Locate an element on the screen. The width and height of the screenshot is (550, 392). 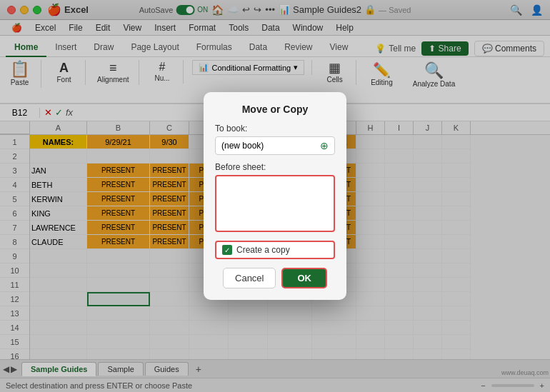
to-book-value: (new book) is located at coordinates (243, 146).